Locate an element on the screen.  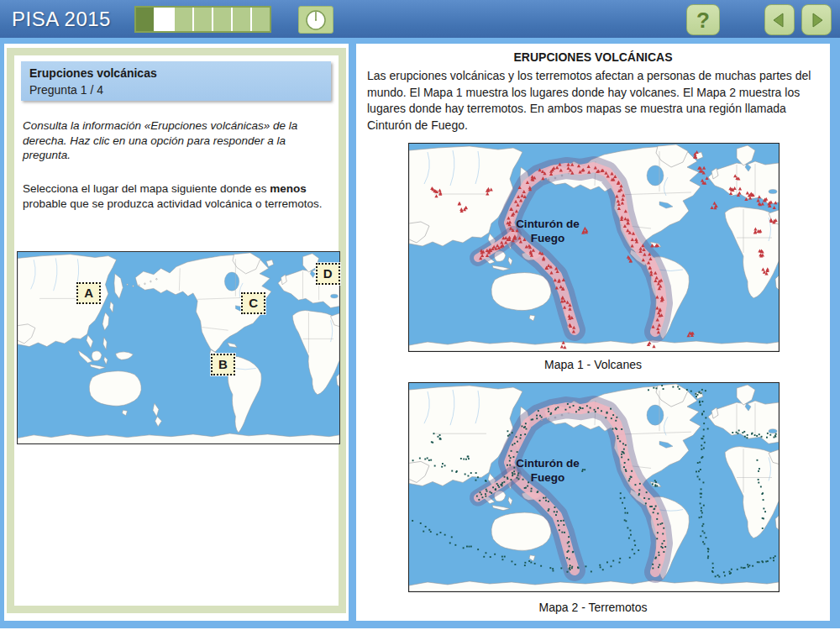
back-button is located at coordinates (780, 20).